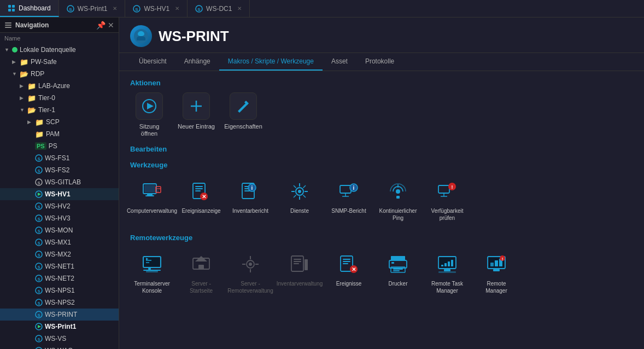 The width and height of the screenshot is (644, 349). What do you see at coordinates (59, 110) in the screenshot?
I see `sidebar-item-tier-1: ▼ 📂 Tier-1` at bounding box center [59, 110].